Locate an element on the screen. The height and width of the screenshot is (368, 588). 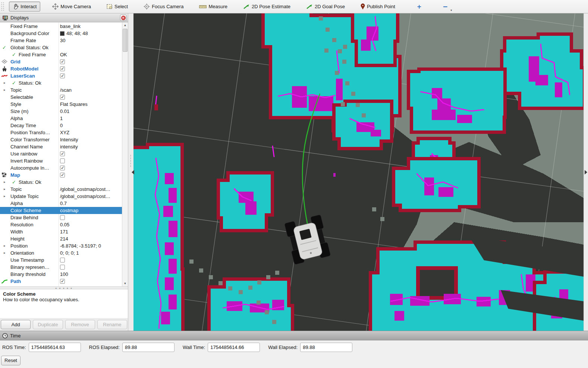
select-tool-button: Select is located at coordinates (117, 7).